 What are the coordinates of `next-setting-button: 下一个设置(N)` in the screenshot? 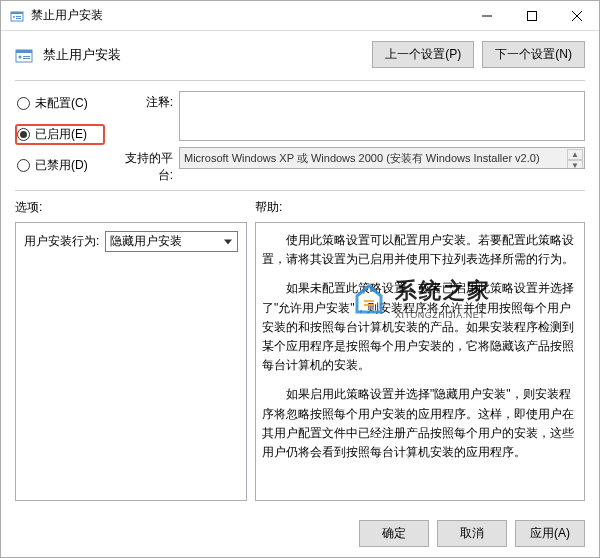 It's located at (534, 54).